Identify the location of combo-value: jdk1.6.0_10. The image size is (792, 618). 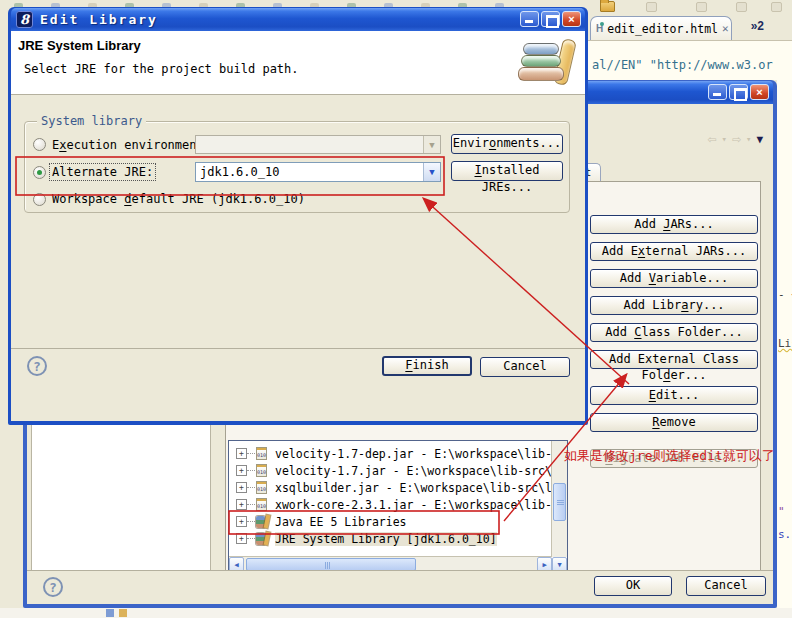
(310, 172).